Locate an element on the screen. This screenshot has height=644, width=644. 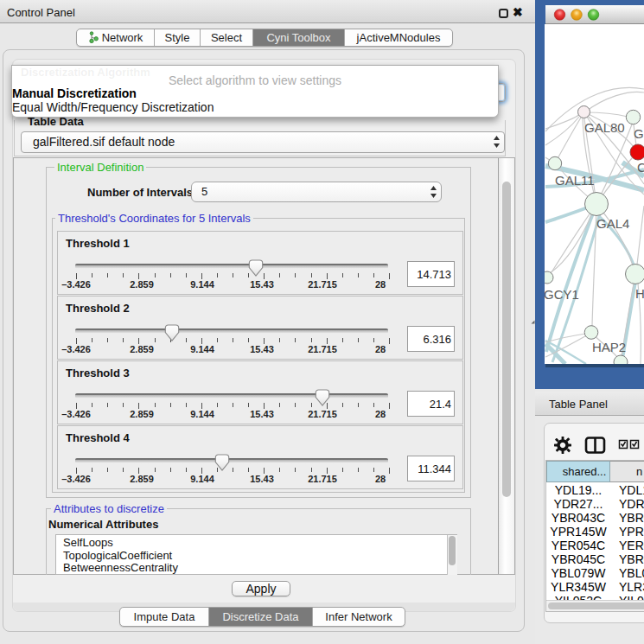
svg-text: H is located at coordinates (640, 294).